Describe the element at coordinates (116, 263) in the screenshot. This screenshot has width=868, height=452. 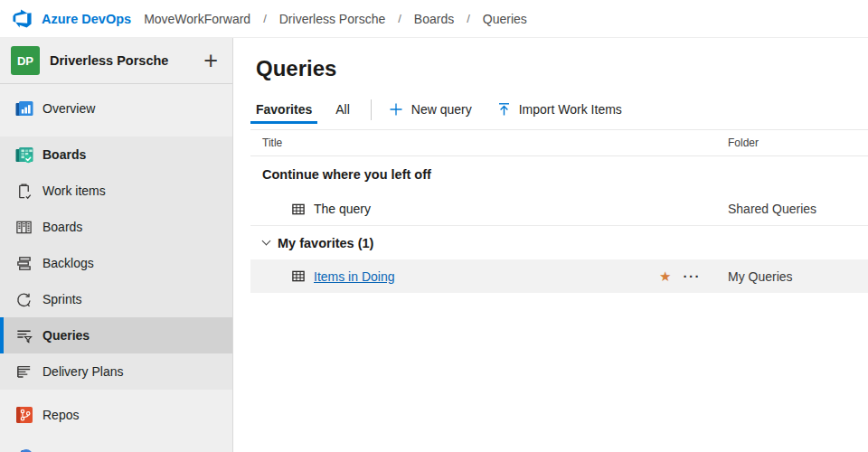
I see `sidebar-item-backlogs: Backlogs` at that location.